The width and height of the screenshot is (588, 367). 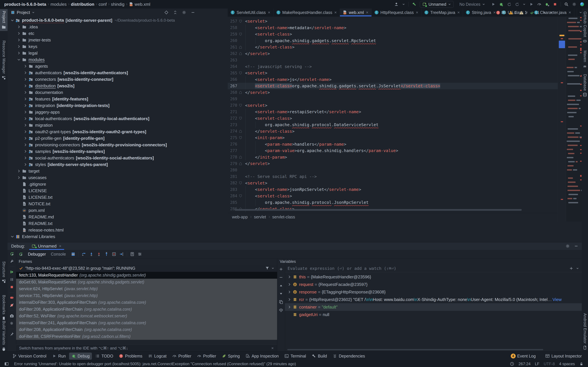 What do you see at coordinates (118, 73) in the screenshot?
I see `tree-item-authenticators: authenticators[wso2is-identity-authentic…` at bounding box center [118, 73].